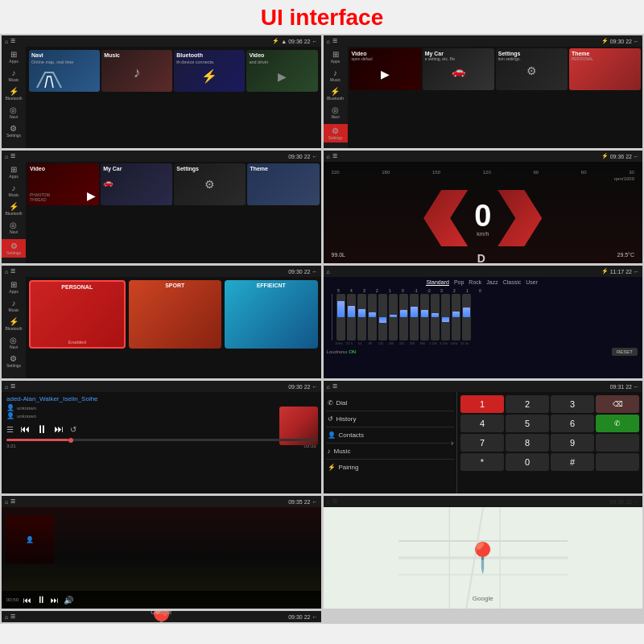 This screenshot has width=644, height=644. What do you see at coordinates (572, 423) in the screenshot?
I see `key-6: 6` at bounding box center [572, 423].